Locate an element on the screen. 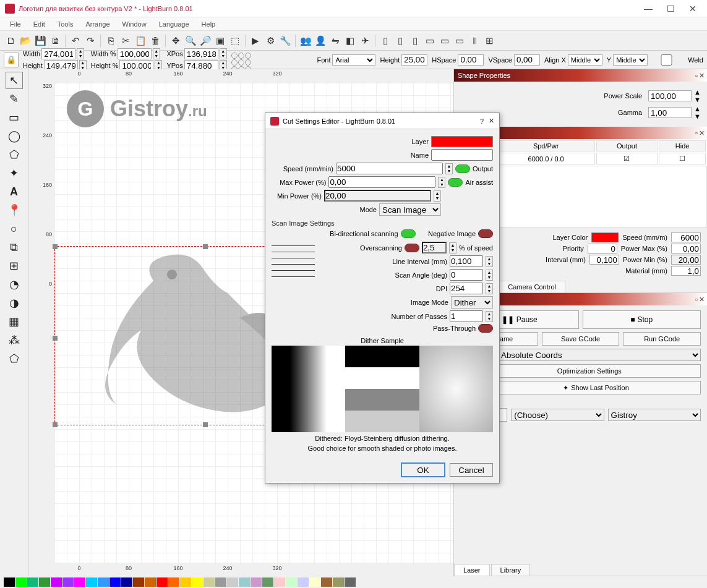  stop-button: ■Stop is located at coordinates (642, 320).